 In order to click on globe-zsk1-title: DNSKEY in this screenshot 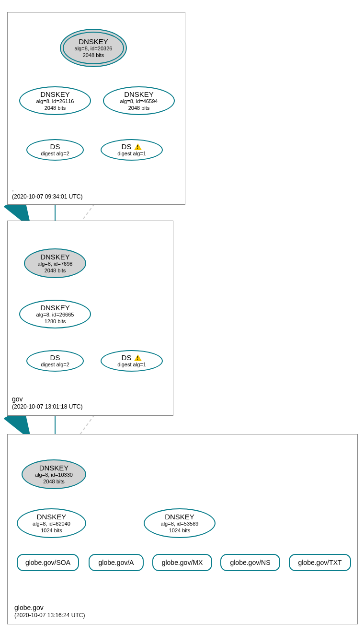, I will do `click(52, 517)`.